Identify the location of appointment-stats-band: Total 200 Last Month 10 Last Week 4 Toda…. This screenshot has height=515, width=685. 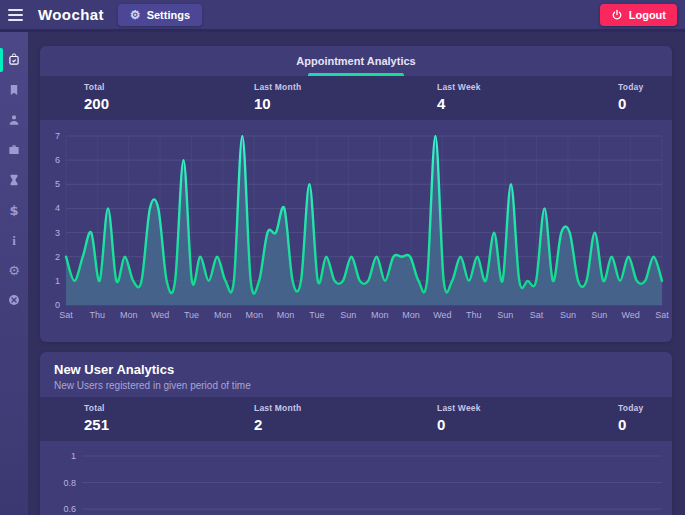
(356, 98).